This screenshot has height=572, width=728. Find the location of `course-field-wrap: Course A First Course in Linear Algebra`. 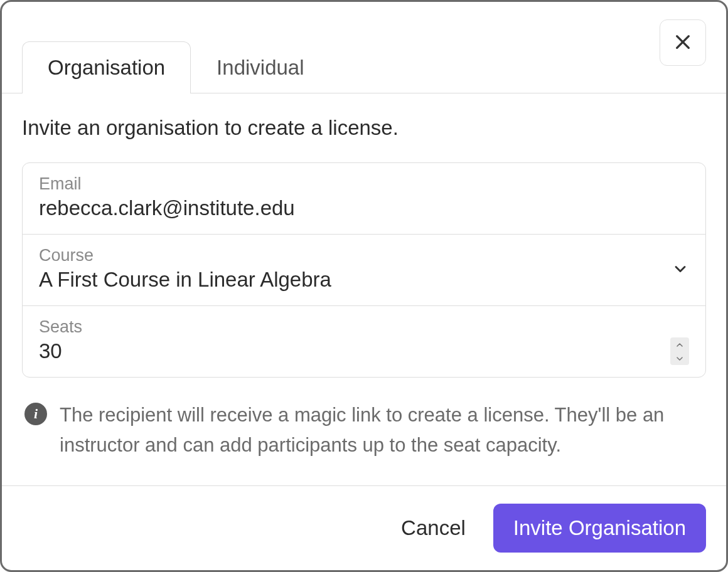

course-field-wrap: Course A First Course in Linear Algebra is located at coordinates (364, 270).